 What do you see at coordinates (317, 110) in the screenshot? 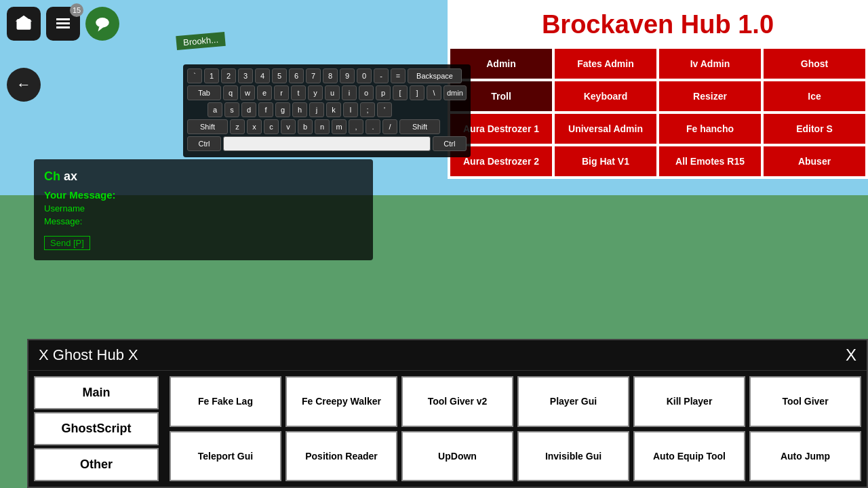
I see `key-j: j` at bounding box center [317, 110].